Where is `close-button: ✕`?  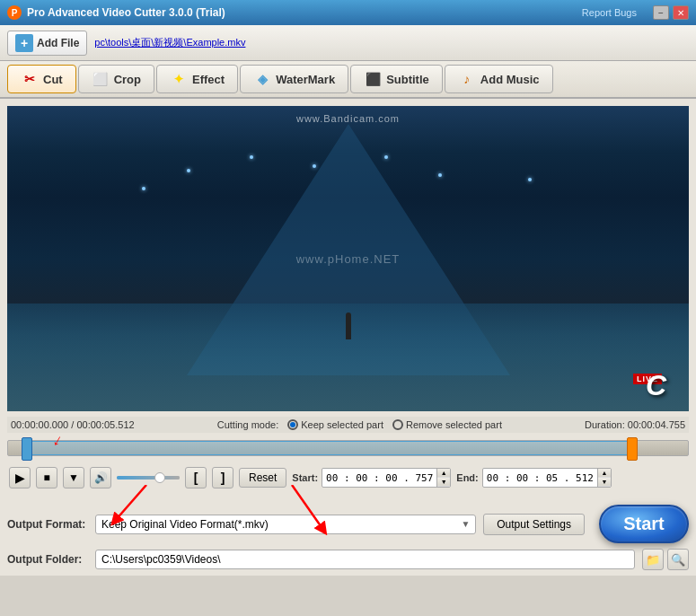
close-button: ✕ is located at coordinates (681, 13).